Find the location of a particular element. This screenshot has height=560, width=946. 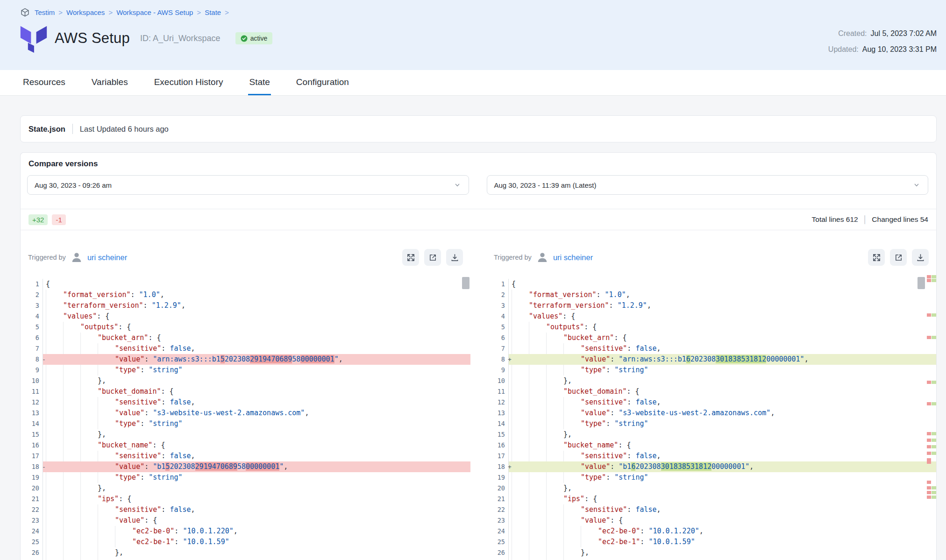

code-line: 13"value": "s3-website-us-west-2.amazona… is located at coordinates (246, 413).